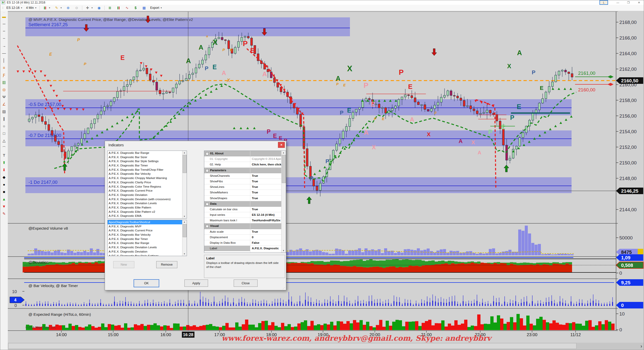  Describe the element at coordinates (245, 243) in the screenshot. I see `property-row: Display in Data BoxFalse` at that location.